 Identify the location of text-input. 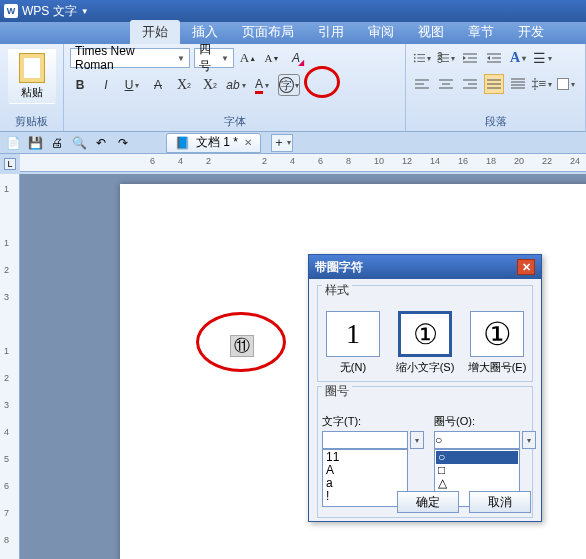
(365, 440).